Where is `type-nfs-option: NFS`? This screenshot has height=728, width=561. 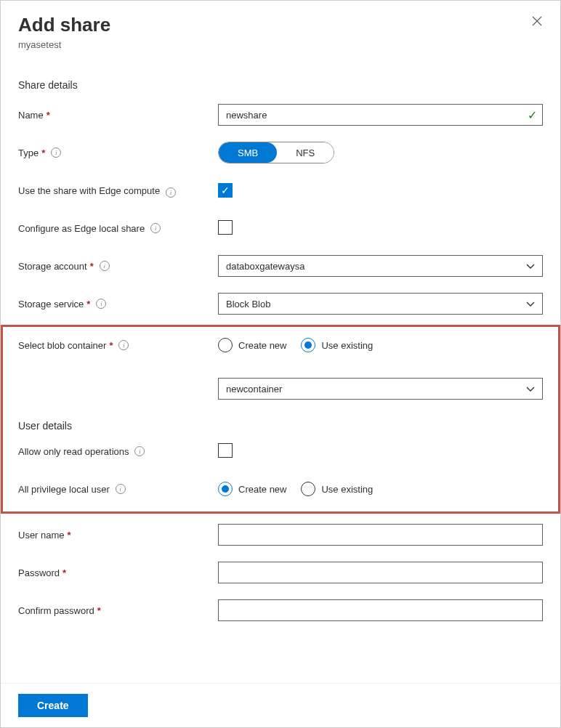 type-nfs-option: NFS is located at coordinates (305, 153).